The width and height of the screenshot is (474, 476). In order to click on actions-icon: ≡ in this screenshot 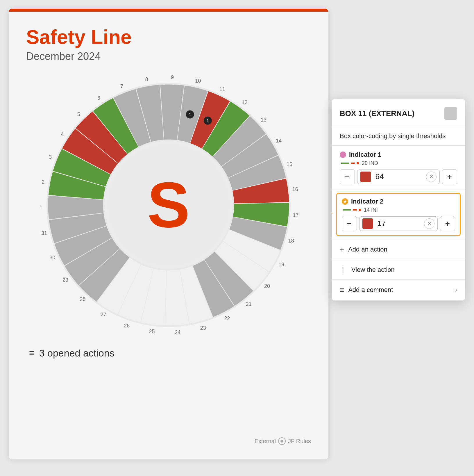, I will do `click(32, 353)`.